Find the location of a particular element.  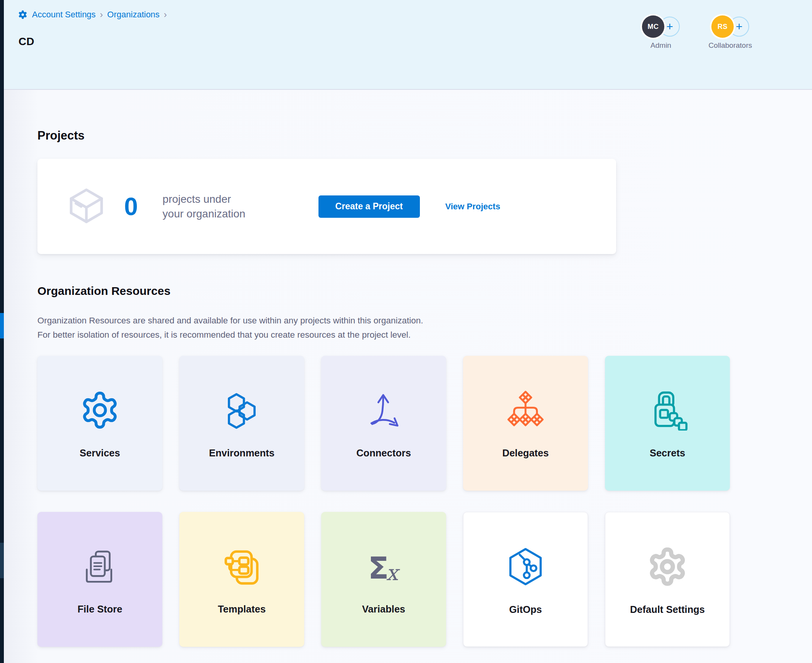

left-nav-active-indicator is located at coordinates (2, 326).